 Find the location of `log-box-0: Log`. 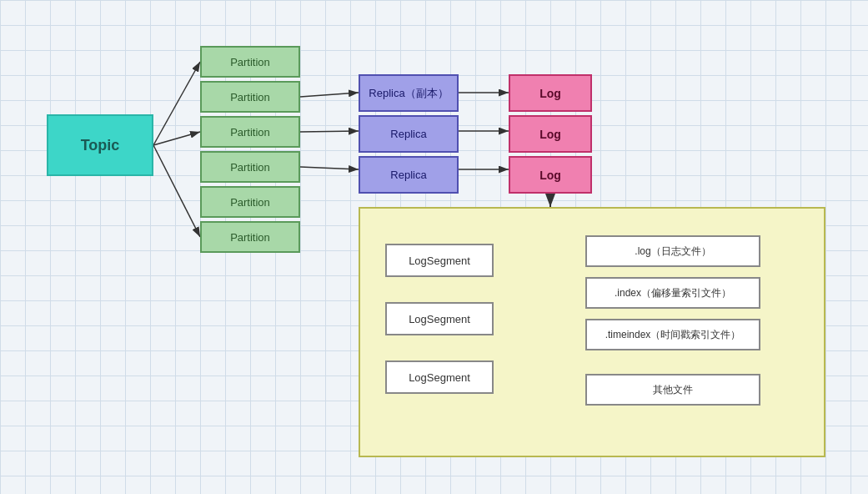

log-box-0: Log is located at coordinates (550, 93).